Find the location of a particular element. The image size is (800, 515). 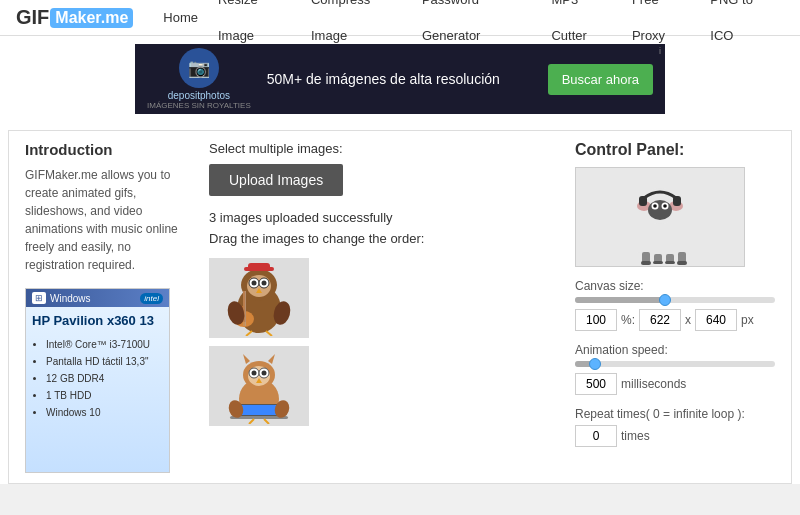

select-label: Select multiple images: is located at coordinates (380, 148).